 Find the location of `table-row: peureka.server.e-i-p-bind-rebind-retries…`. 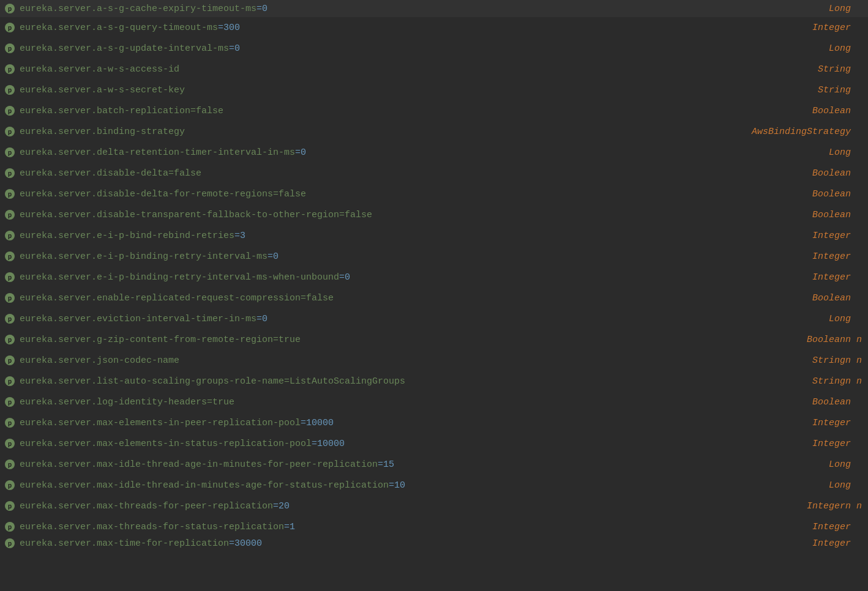

table-row: peureka.server.e-i-p-bind-rebind-retries… is located at coordinates (434, 236).